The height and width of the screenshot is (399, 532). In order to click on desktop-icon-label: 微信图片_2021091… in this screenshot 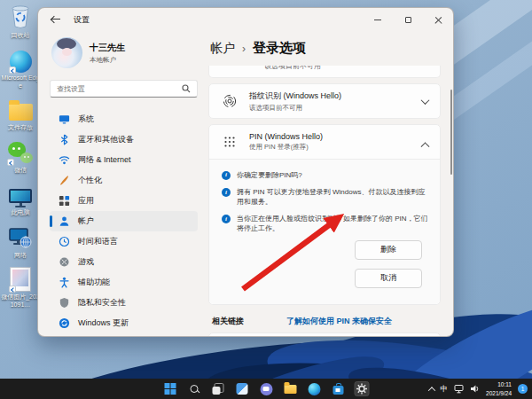, I will do `click(20, 301)`.